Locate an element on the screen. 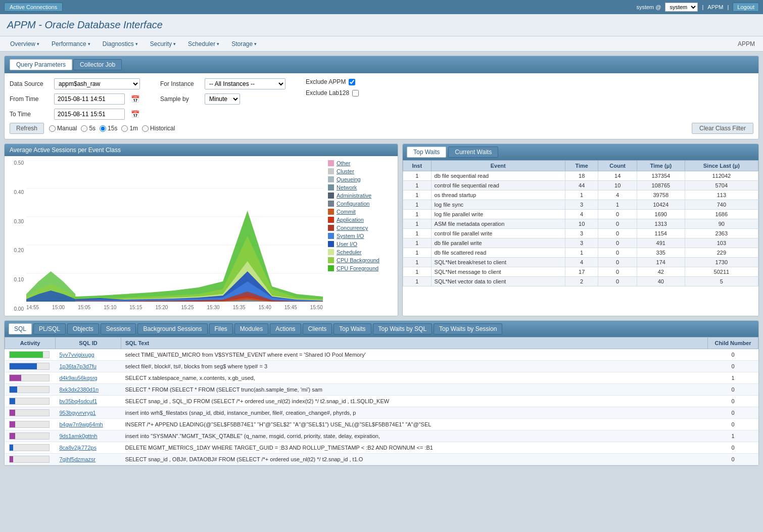 The image size is (763, 532). waits-since-last: 2363 is located at coordinates (722, 233).